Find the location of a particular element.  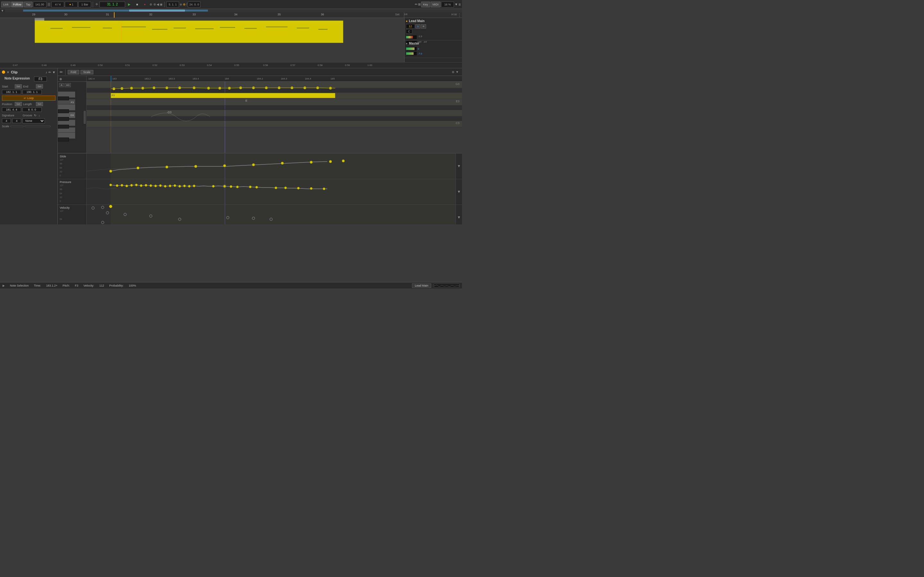

clip-chevron-icon: ▼ is located at coordinates (54, 73).